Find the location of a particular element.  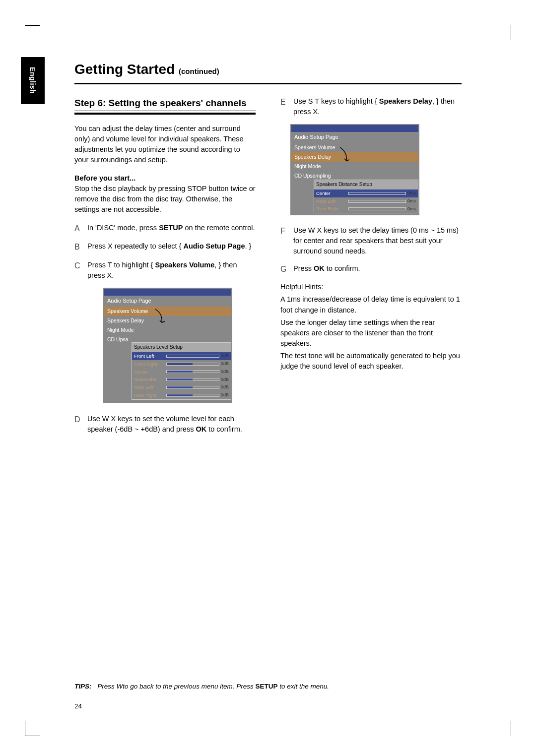

before-text: Stop the disc playback by pressing STOP … is located at coordinates (165, 199).